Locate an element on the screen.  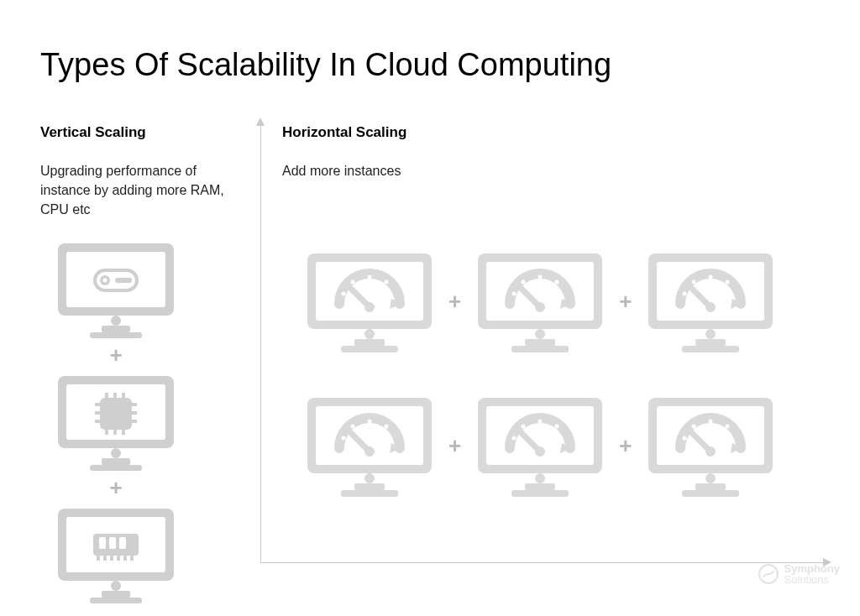
horizontal-description: Add more instances is located at coordinates (551, 171).